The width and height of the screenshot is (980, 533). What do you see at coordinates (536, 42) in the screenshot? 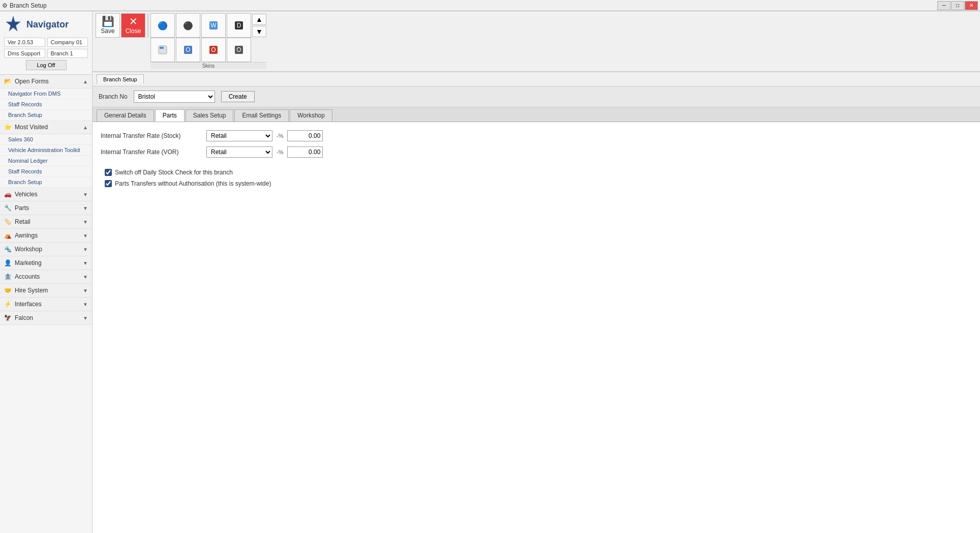
I see `toolbar: 💾 Save ✕ Close 🔵 ⚫ W` at bounding box center [536, 42].